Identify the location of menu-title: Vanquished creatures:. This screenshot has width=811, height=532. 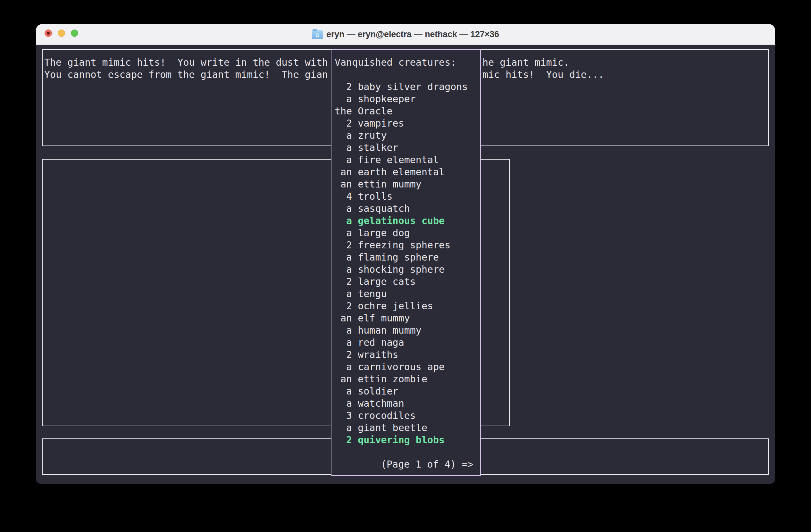
(395, 63).